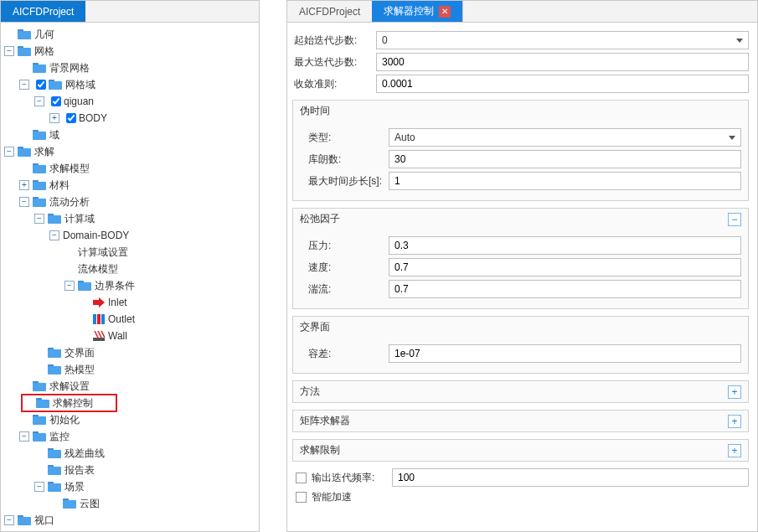 This screenshot has height=532, width=758. Describe the element at coordinates (130, 286) in the screenshot. I see `tree-node-boundary-cond: − 边界条件` at that location.